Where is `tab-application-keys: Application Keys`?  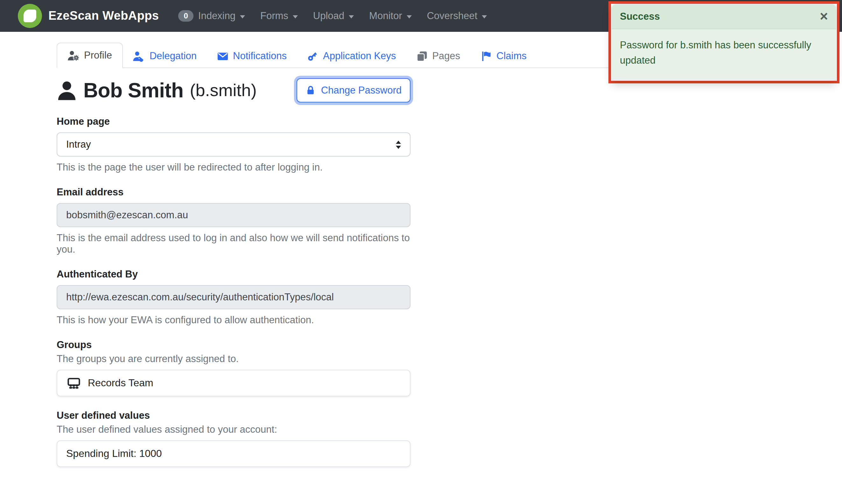
tab-application-keys: Application Keys is located at coordinates (351, 56).